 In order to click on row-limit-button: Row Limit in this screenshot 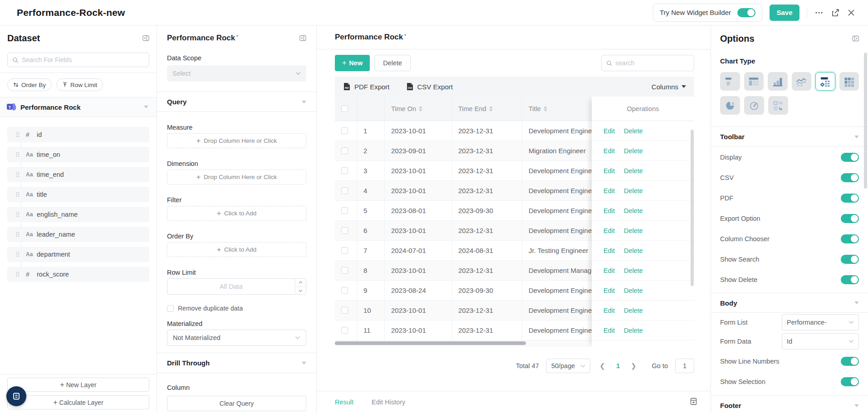, I will do `click(80, 85)`.